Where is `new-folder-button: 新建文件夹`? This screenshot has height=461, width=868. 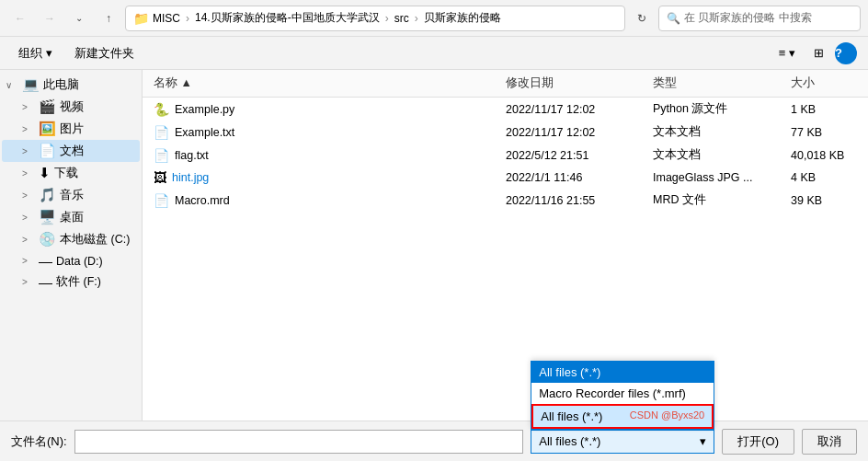
new-folder-button: 新建文件夹 is located at coordinates (105, 53).